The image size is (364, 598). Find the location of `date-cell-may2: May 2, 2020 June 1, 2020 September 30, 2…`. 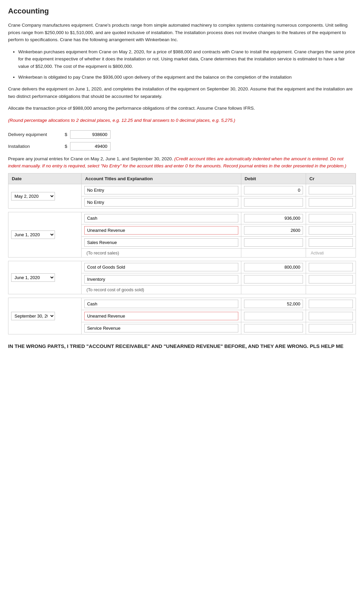

date-cell-may2: May 2, 2020 June 1, 2020 September 30, 2… is located at coordinates (45, 196).